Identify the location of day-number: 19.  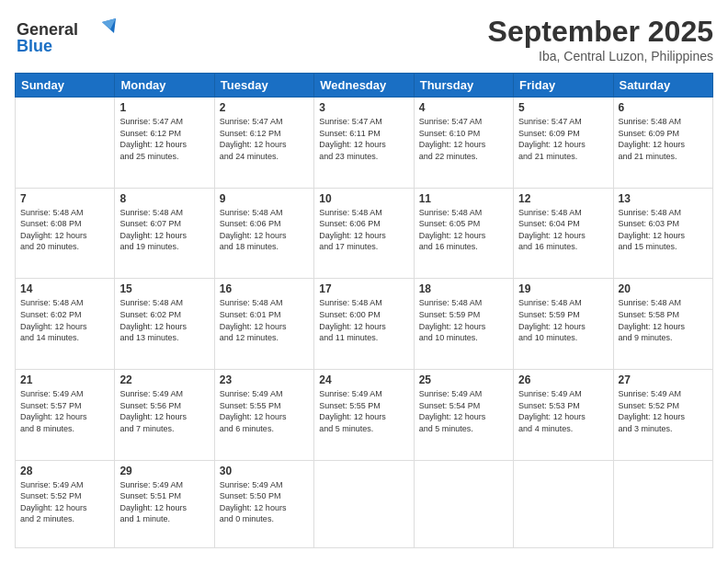
(563, 289).